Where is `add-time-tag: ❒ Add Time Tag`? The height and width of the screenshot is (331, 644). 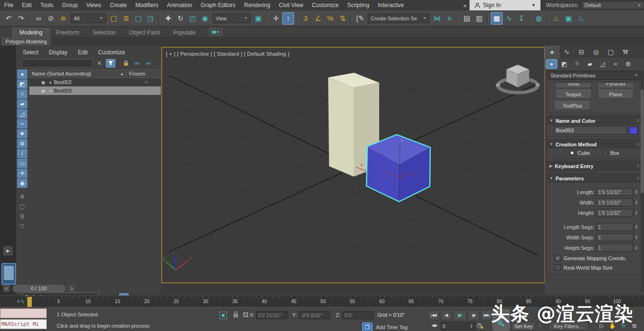 add-time-tag: ❒ Add Time Tag is located at coordinates (385, 327).